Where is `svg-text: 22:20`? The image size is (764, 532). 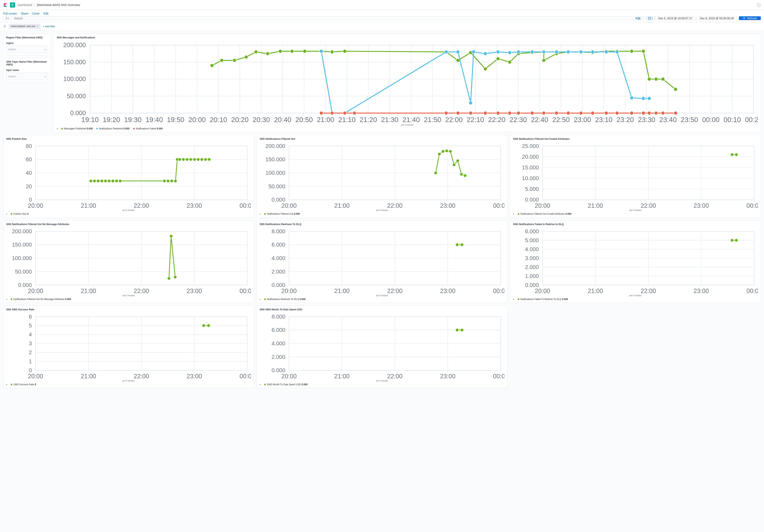
svg-text: 22:20 is located at coordinates (497, 120).